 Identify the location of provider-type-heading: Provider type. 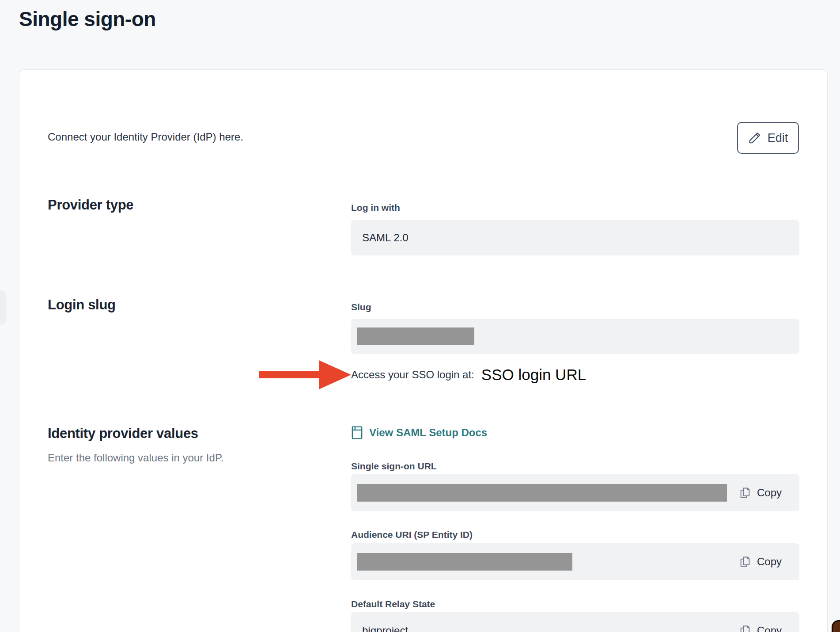
(91, 205).